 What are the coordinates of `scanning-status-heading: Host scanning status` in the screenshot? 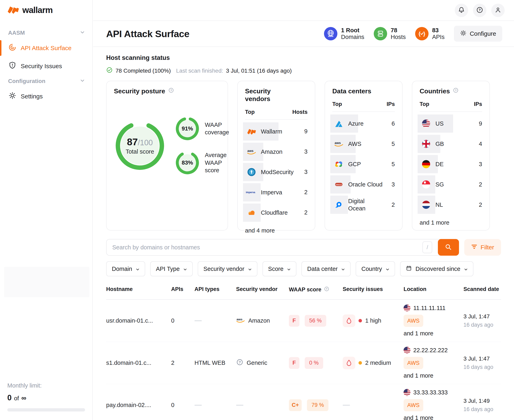 It's located at (303, 58).